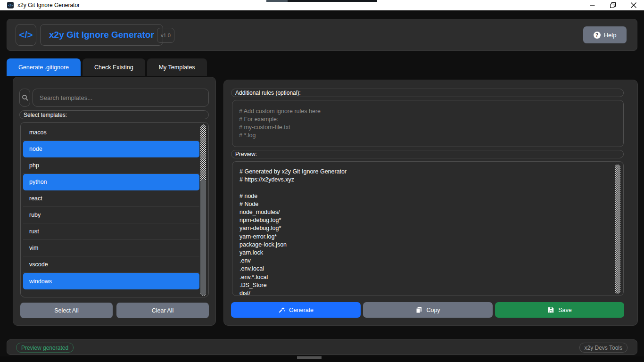 The image size is (644, 362). What do you see at coordinates (163, 310) in the screenshot?
I see `clear-all-button: Clear All` at bounding box center [163, 310].